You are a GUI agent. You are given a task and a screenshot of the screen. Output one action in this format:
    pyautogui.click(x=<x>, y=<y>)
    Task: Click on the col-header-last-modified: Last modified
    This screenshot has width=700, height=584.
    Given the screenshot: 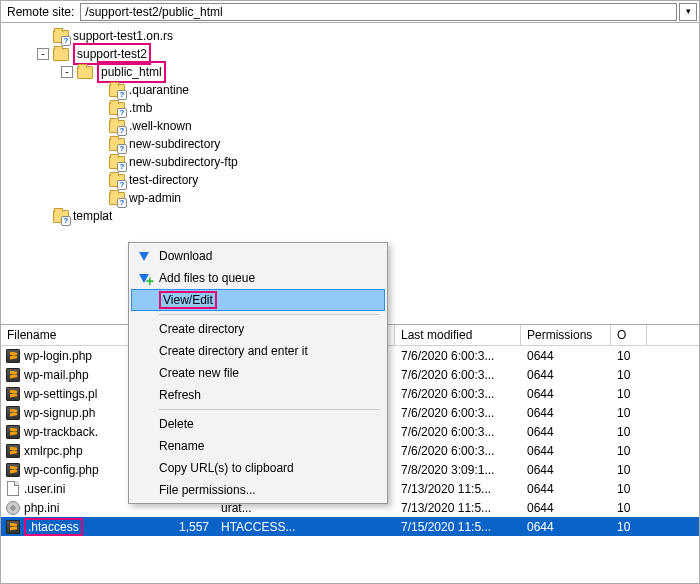 What is the action you would take?
    pyautogui.click(x=458, y=335)
    